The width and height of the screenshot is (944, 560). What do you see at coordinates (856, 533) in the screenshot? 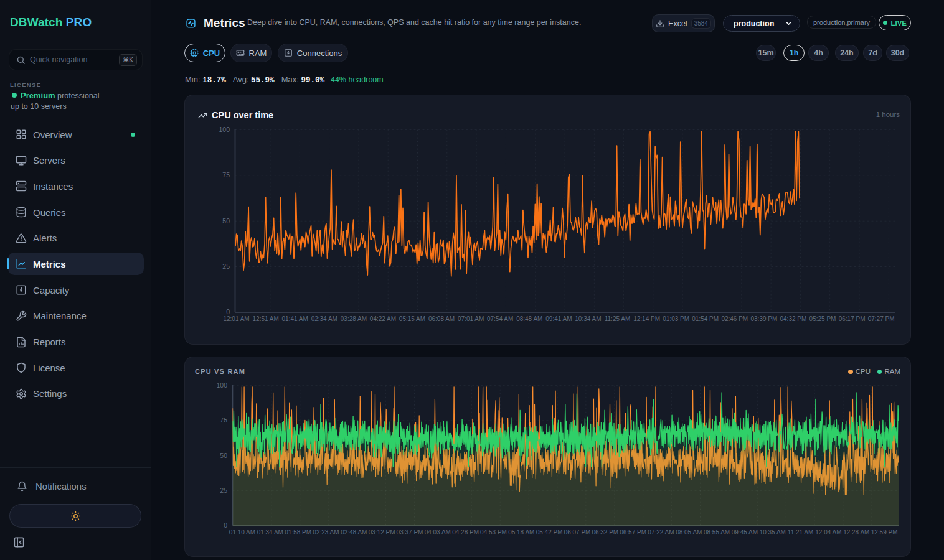
I see `svg-text: 12:28 AM` at bounding box center [856, 533].